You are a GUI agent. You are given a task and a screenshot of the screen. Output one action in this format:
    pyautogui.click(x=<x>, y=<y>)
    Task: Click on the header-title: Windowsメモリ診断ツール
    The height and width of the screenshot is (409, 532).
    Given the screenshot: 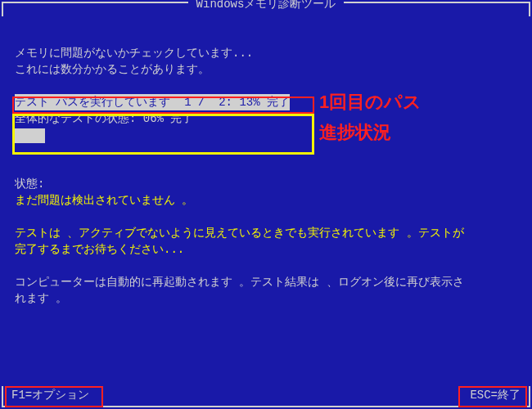 What is the action you would take?
    pyautogui.click(x=267, y=6)
    